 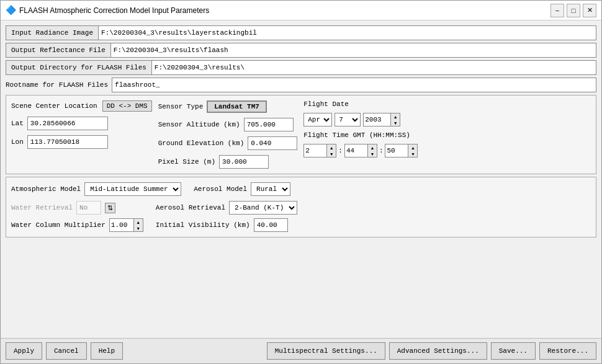 I want to click on flight-month-select: Apr, so click(x=318, y=120).